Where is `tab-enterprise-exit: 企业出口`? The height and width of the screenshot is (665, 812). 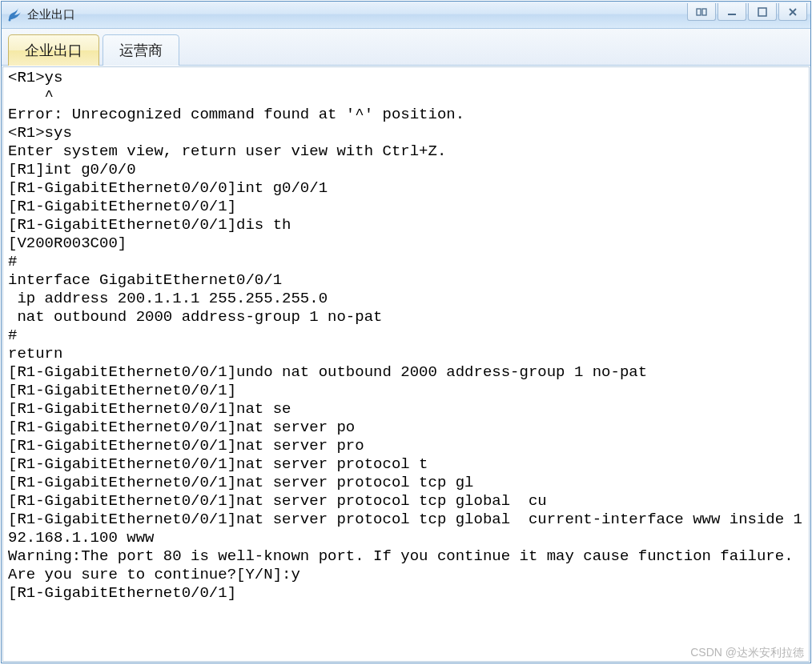 tab-enterprise-exit: 企业出口 is located at coordinates (54, 50).